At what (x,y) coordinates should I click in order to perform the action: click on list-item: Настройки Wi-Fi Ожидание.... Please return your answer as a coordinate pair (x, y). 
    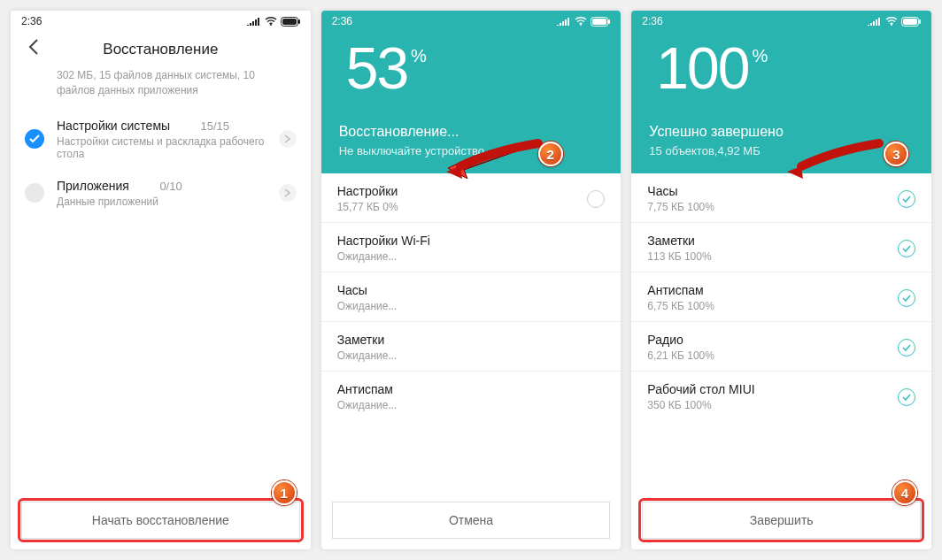
    Looking at the image, I should click on (471, 248).